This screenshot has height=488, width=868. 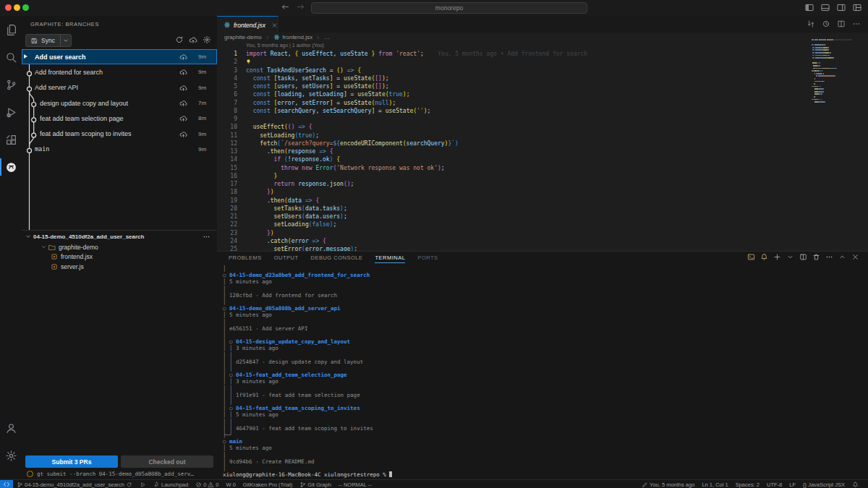 What do you see at coordinates (715, 484) in the screenshot?
I see `status-item-cursor-position: Ln 1, Col 1` at bounding box center [715, 484].